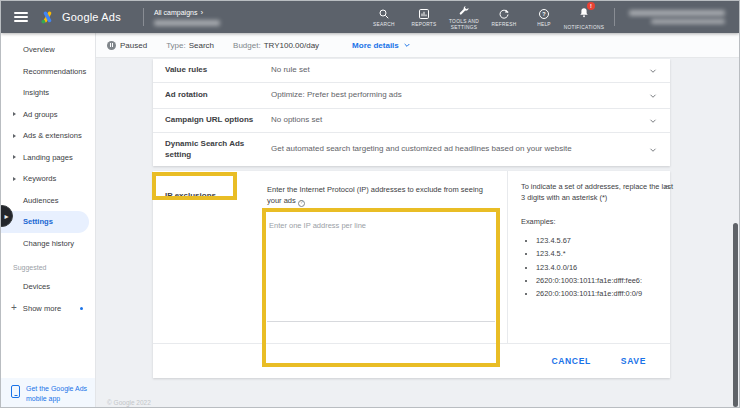 This screenshot has height=408, width=740. I want to click on help-icon: ?, so click(544, 14).